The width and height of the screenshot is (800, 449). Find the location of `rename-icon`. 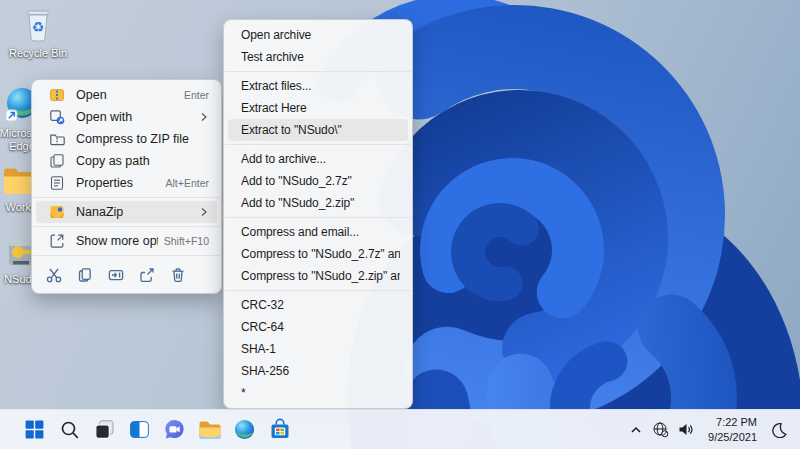

rename-icon is located at coordinates (116, 275).